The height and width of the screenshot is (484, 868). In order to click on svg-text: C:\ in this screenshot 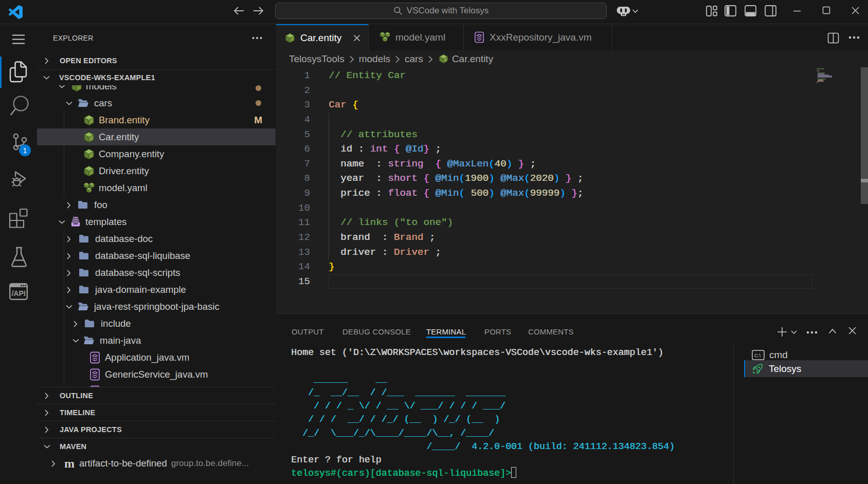, I will do `click(758, 356)`.